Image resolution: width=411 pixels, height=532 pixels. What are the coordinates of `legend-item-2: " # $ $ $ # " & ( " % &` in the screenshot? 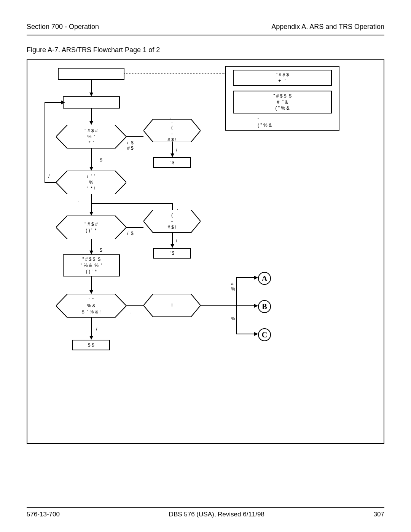 It's located at (282, 102).